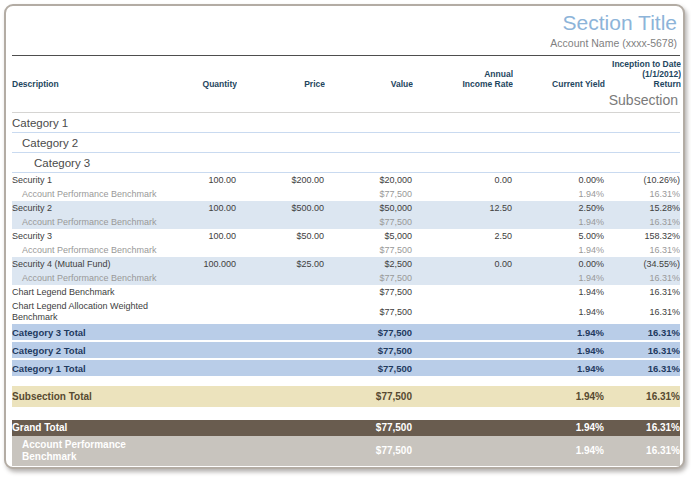  What do you see at coordinates (281, 180) in the screenshot?
I see `cell-price: $200.00` at bounding box center [281, 180].